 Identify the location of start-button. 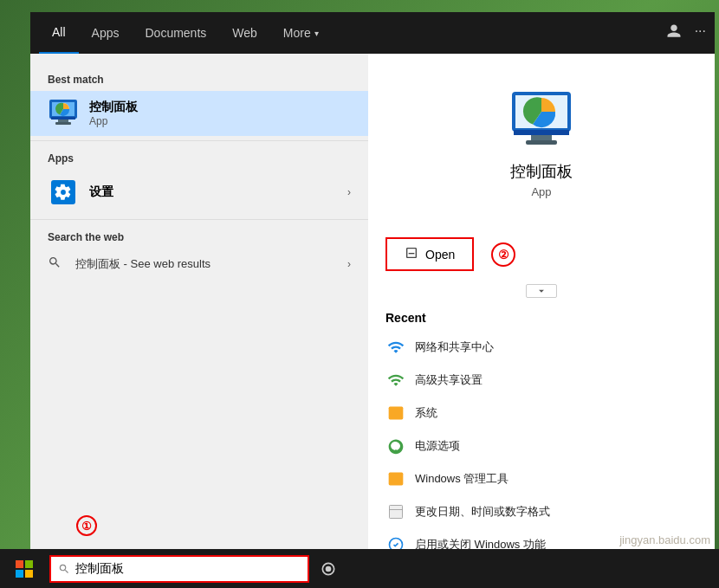
(24, 568).